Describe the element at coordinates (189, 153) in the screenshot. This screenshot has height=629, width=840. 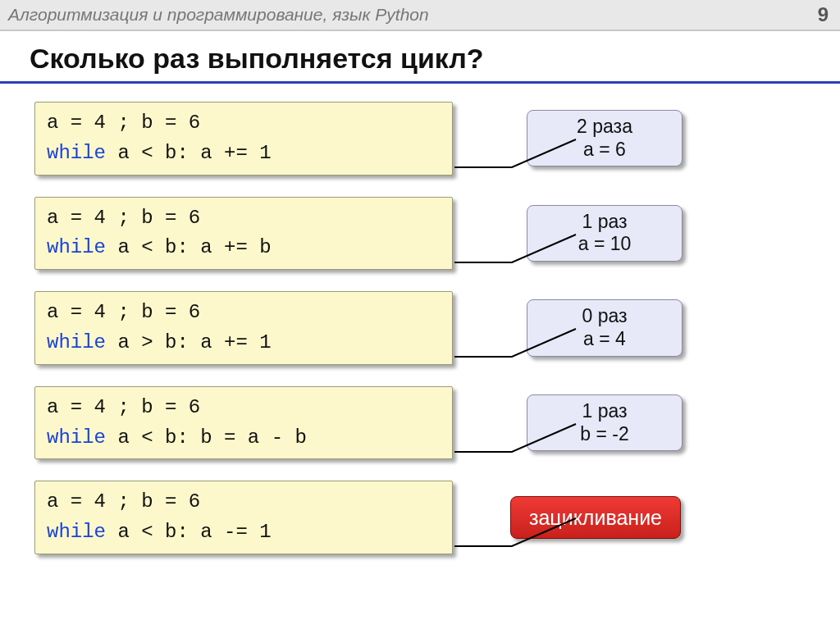
I see `code-text: a < b: a += 1` at that location.